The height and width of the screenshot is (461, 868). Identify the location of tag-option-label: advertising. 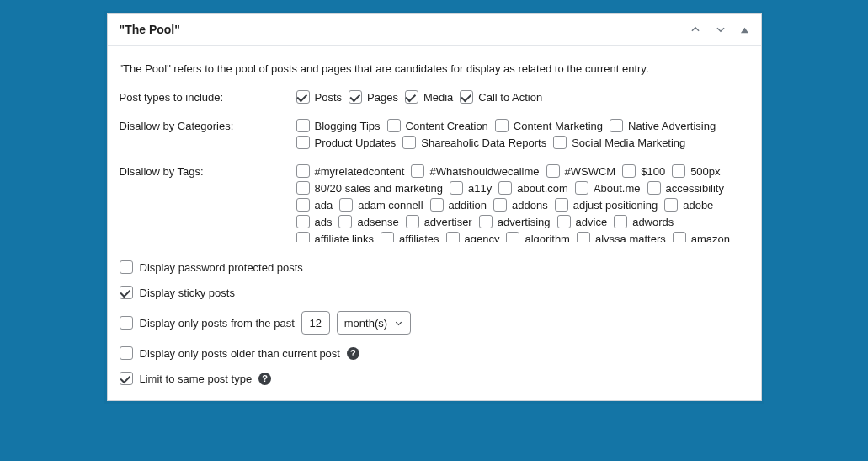
(524, 222).